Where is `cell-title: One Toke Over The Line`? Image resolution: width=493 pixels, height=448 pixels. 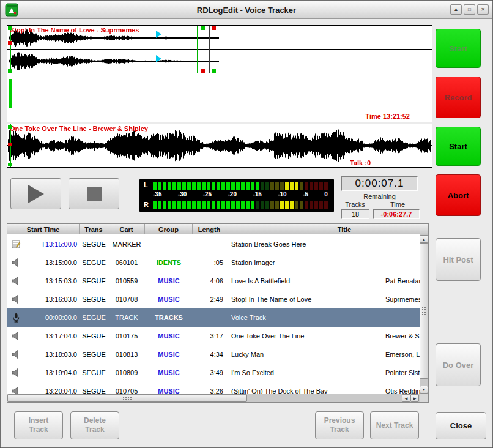 cell-title: One Toke Over The Line is located at coordinates (303, 336).